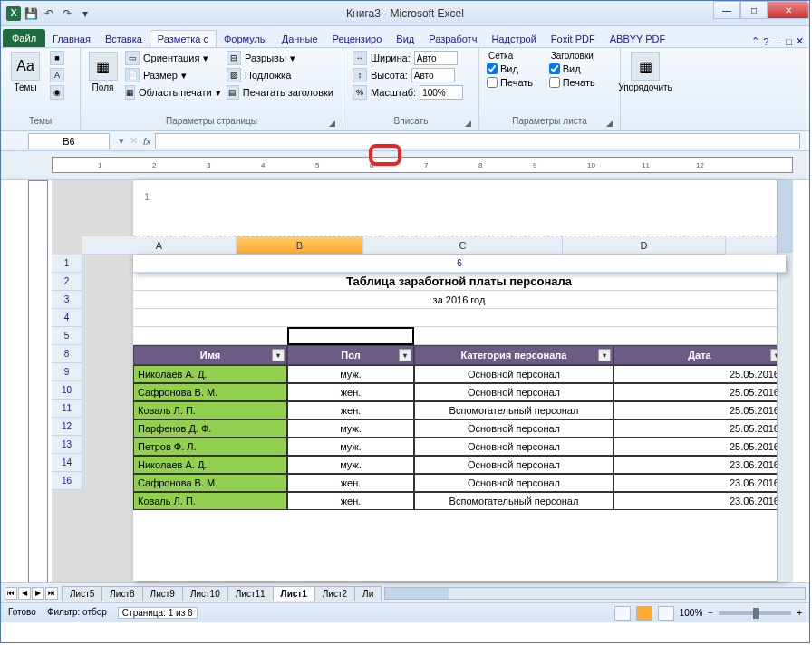  What do you see at coordinates (280, 92) in the screenshot?
I see `printtitles-button: ▤Печатать заголовки` at bounding box center [280, 92].